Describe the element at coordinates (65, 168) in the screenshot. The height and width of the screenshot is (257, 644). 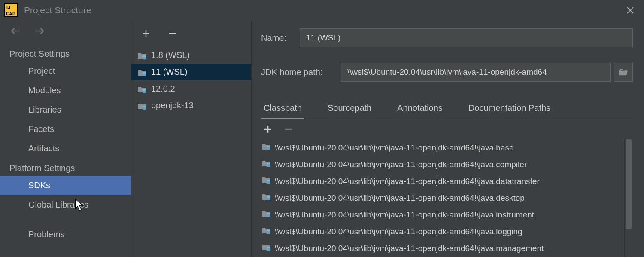
I see `nav-heading-platform-settings: Platform Settings` at that location.